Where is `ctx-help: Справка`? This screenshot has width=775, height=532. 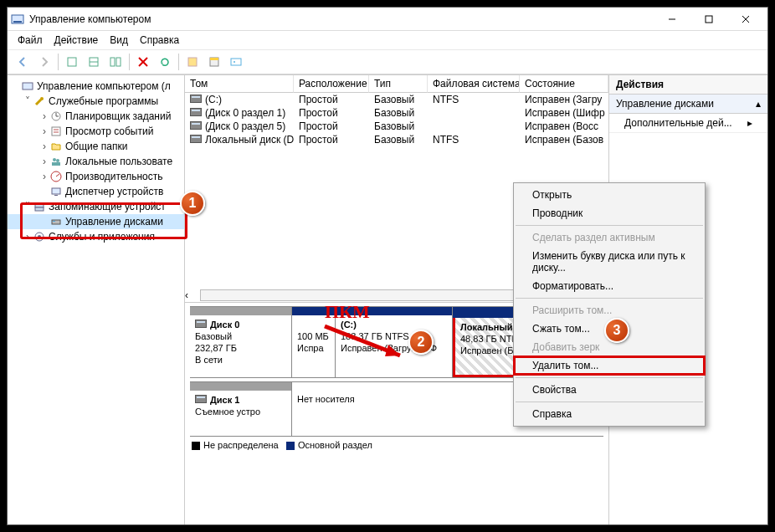 ctx-help: Справка is located at coordinates (609, 414).